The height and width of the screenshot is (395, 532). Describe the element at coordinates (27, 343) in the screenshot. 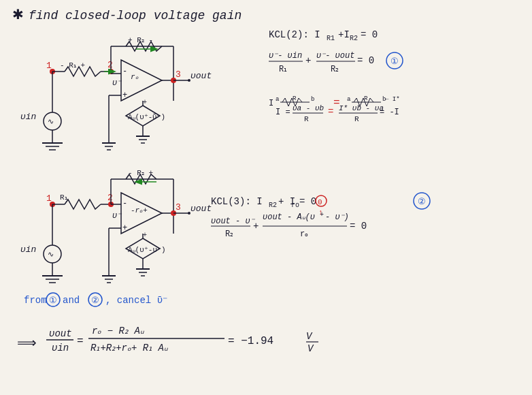

I see `implies-arrow: ⟹` at that location.